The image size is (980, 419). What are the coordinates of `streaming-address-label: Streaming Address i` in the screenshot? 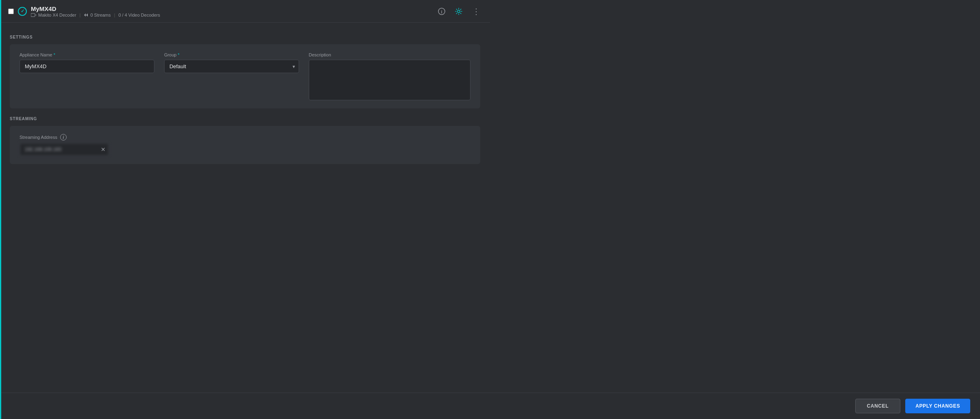 It's located at (64, 137).